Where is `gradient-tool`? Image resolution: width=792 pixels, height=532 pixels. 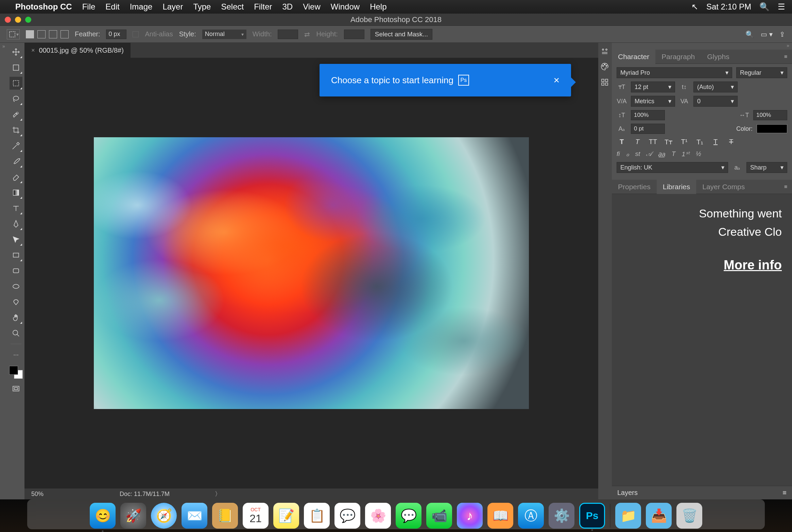 gradient-tool is located at coordinates (16, 193).